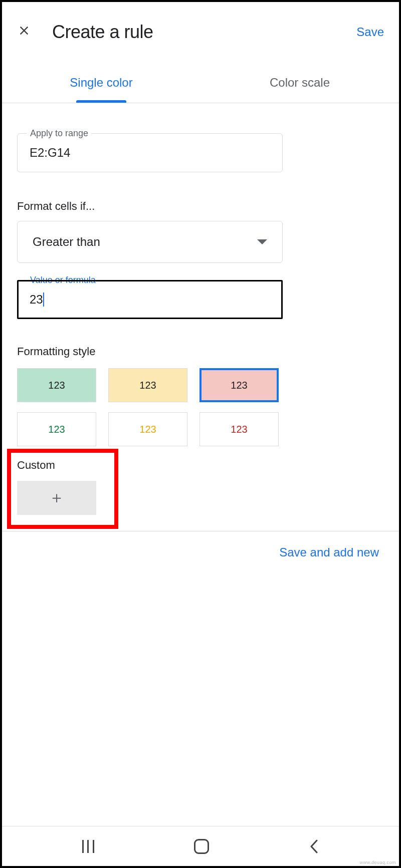 This screenshot has width=401, height=868. Describe the element at coordinates (200, 487) in the screenshot. I see `custom-section: Custom ＋` at that location.